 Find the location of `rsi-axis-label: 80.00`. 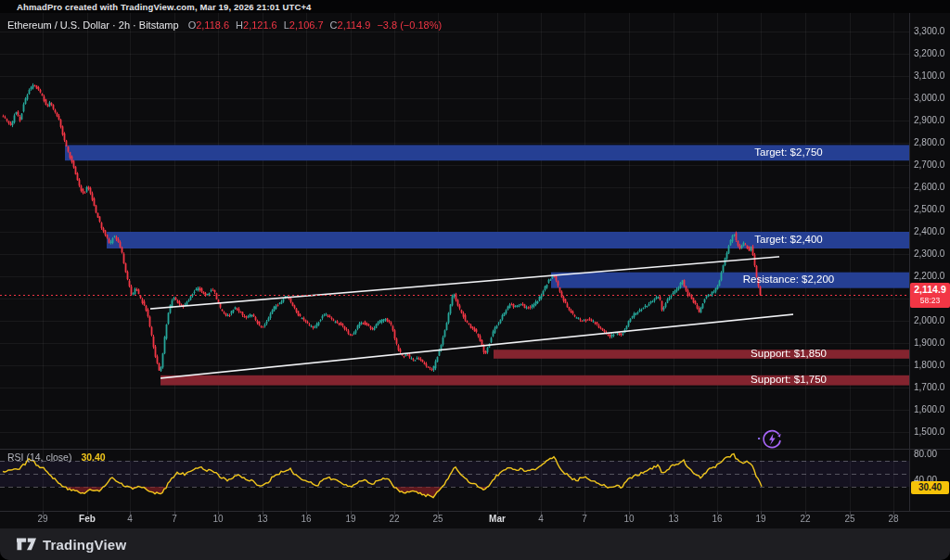

rsi-axis-label: 80.00 is located at coordinates (926, 454).